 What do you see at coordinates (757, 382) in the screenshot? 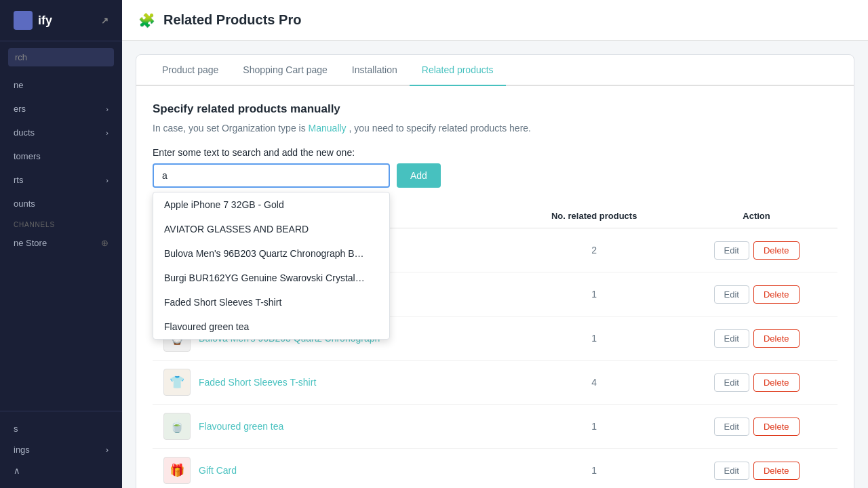
I see `action-cell-3: Edit Delete` at bounding box center [757, 382].